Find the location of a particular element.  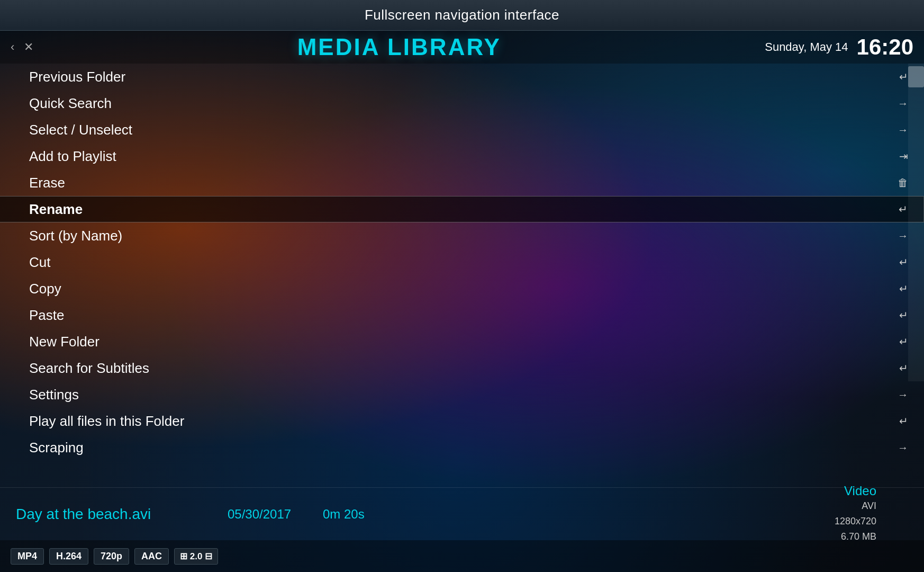

menu-item-label-select-unselect: Select / Unselect is located at coordinates (80, 130).